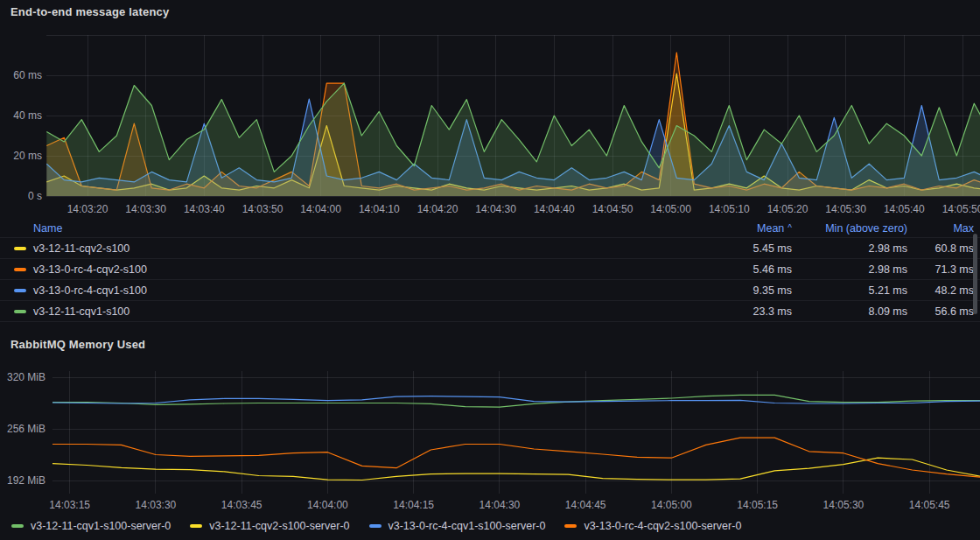 The image size is (980, 540). What do you see at coordinates (89, 12) in the screenshot?
I see `latency-panel-title: End-to-end message latency` at bounding box center [89, 12].